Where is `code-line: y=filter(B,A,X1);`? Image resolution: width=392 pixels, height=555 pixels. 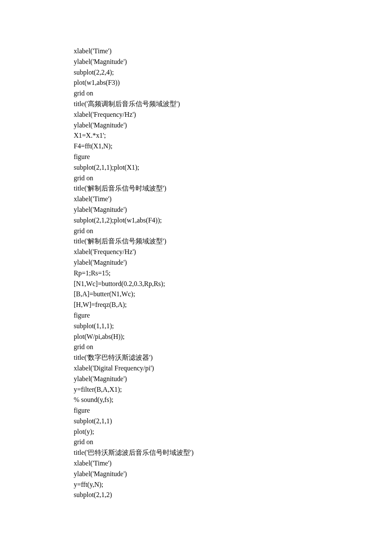 code-line: y=filter(B,A,X1); is located at coordinates (233, 390).